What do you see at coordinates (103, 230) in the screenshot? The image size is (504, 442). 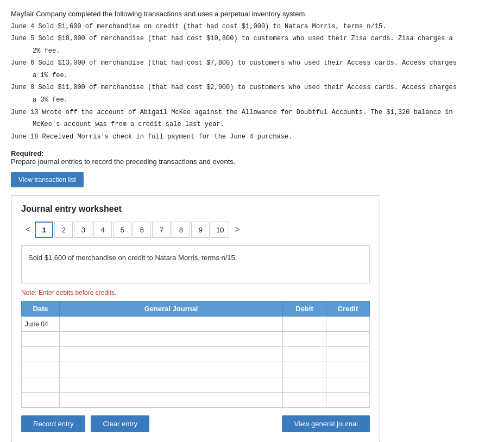 I see `tab-4: 4` at bounding box center [103, 230].